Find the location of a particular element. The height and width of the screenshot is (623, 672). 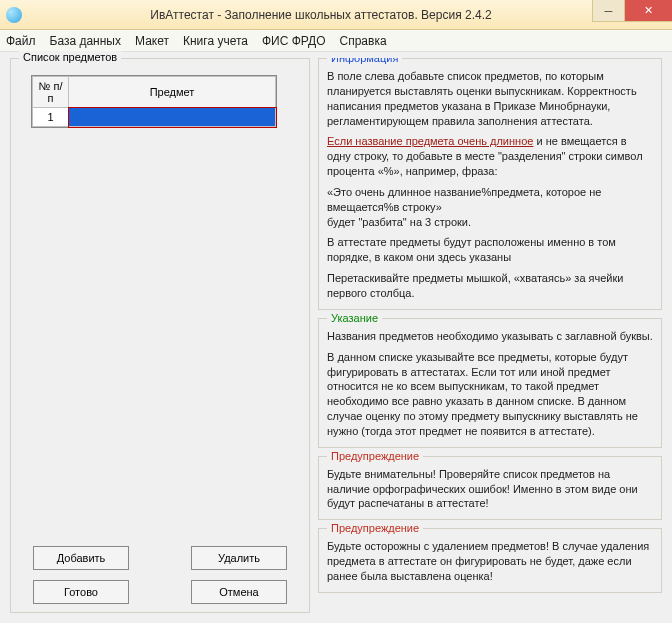

hint-legend: Указание is located at coordinates (354, 318).